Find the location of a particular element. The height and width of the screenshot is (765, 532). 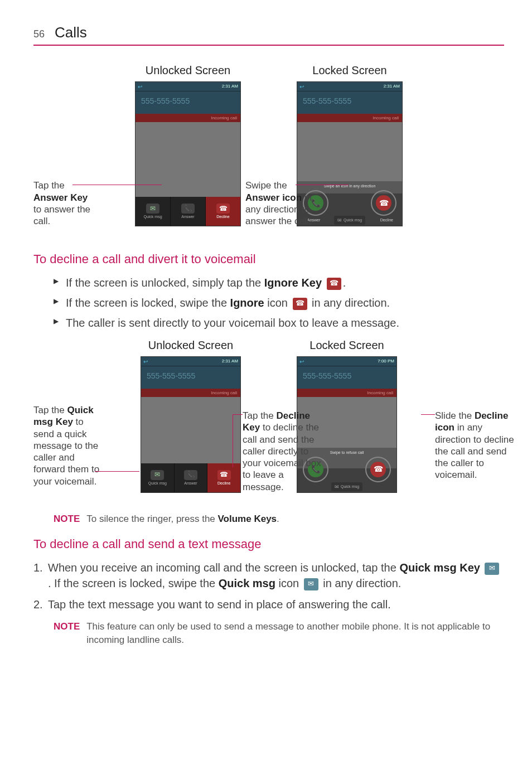

step-1: 1.When you receive an incoming call and … is located at coordinates (269, 575).